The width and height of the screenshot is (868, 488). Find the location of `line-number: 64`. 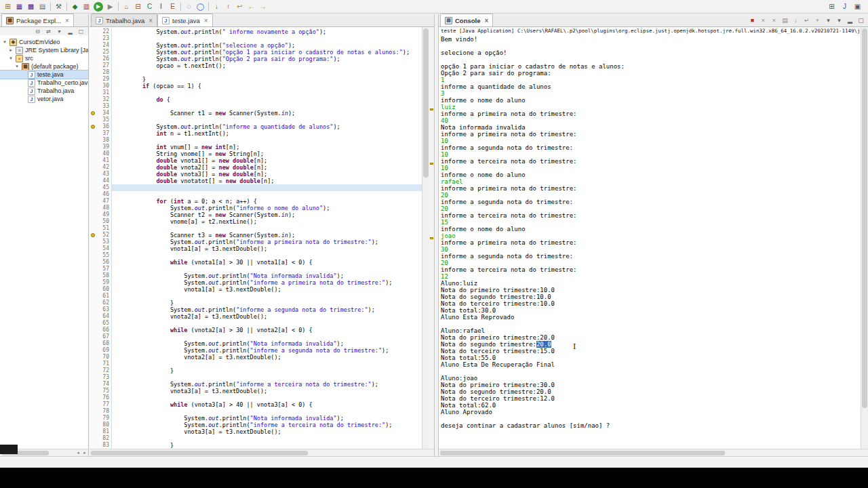

line-number: 64 is located at coordinates (104, 317).